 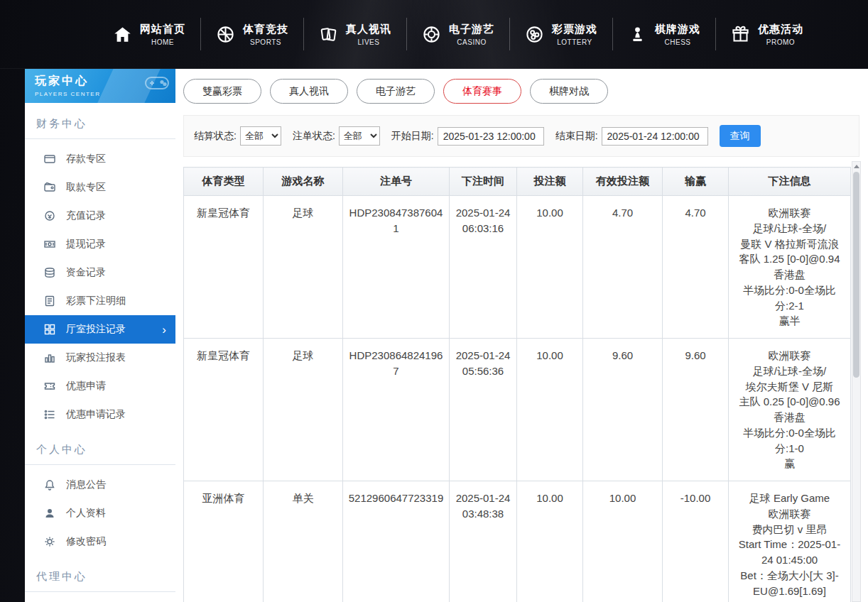 I want to click on nav-item-lottery: 彩票游戏LOTTERY, so click(x=561, y=34).